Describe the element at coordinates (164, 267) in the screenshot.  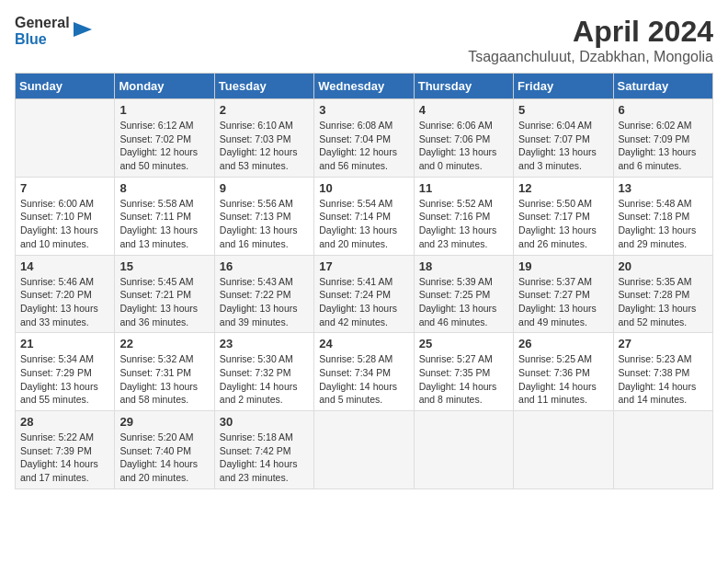
I see `day-number: 15` at that location.